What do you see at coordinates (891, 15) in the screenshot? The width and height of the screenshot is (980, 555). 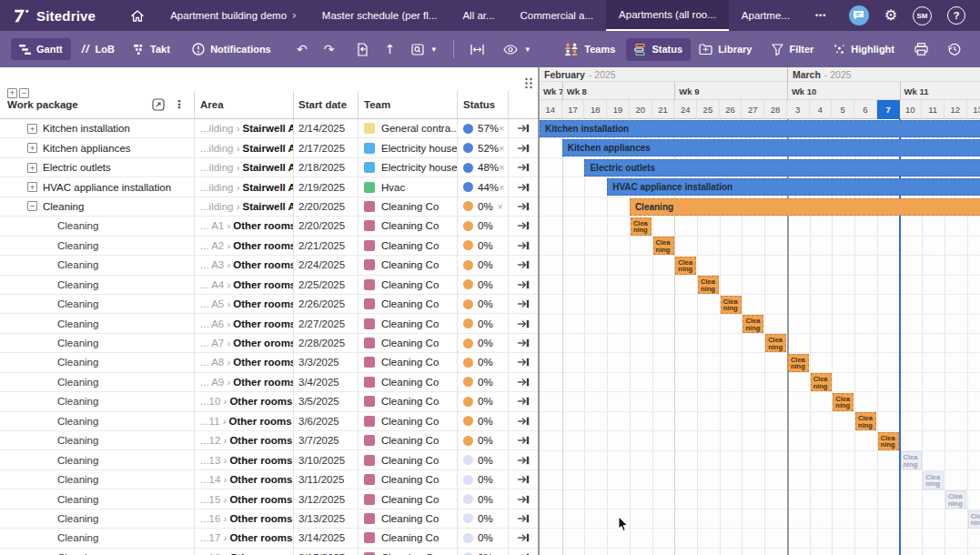 I see `settings-gear-icon: ⚙` at bounding box center [891, 15].